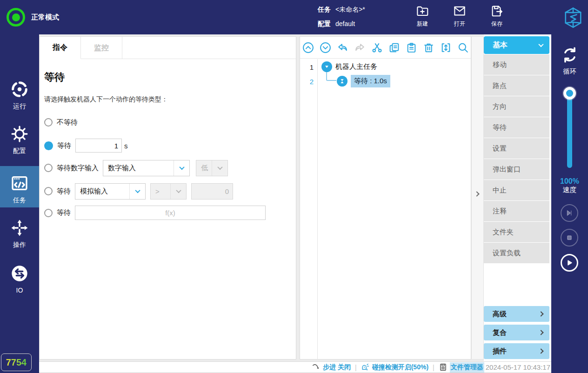  I want to click on search-button, so click(463, 47).